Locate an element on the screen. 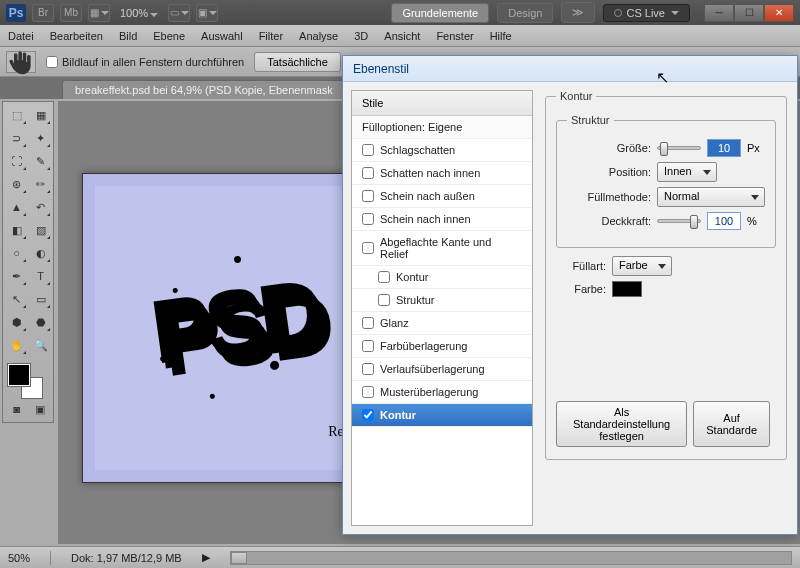 The image size is (800, 568). close-button: ✕ is located at coordinates (779, 13).